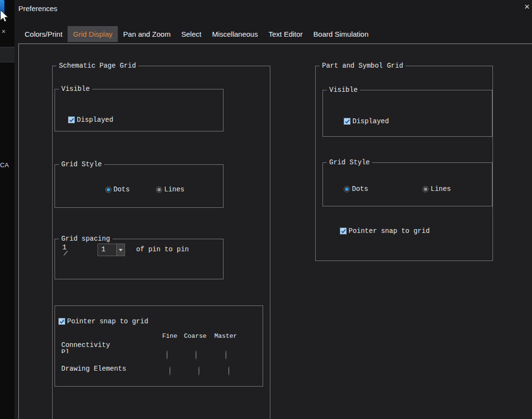 The image size is (532, 419). What do you see at coordinates (162, 249) in the screenshot?
I see `spacing-suffix-label: of pin to pin` at bounding box center [162, 249].